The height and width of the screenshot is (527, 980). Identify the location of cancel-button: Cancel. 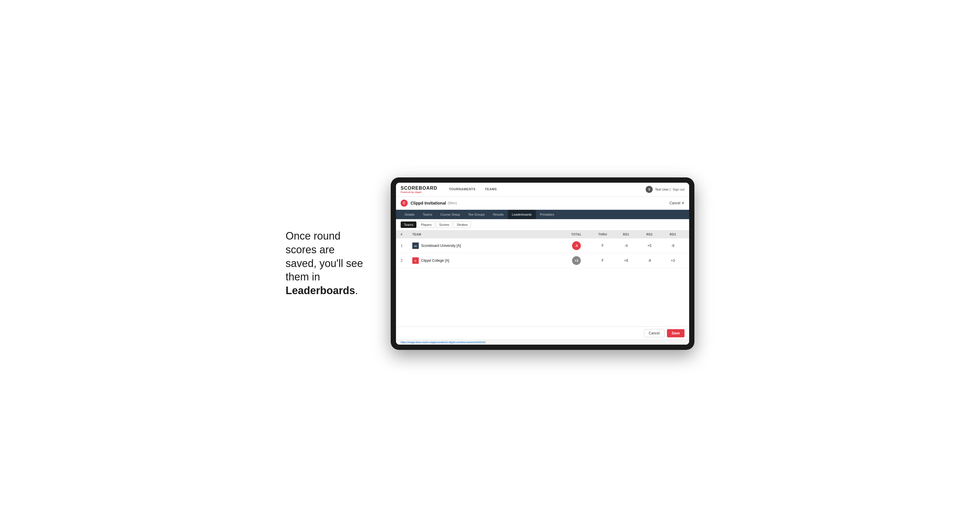
(654, 333).